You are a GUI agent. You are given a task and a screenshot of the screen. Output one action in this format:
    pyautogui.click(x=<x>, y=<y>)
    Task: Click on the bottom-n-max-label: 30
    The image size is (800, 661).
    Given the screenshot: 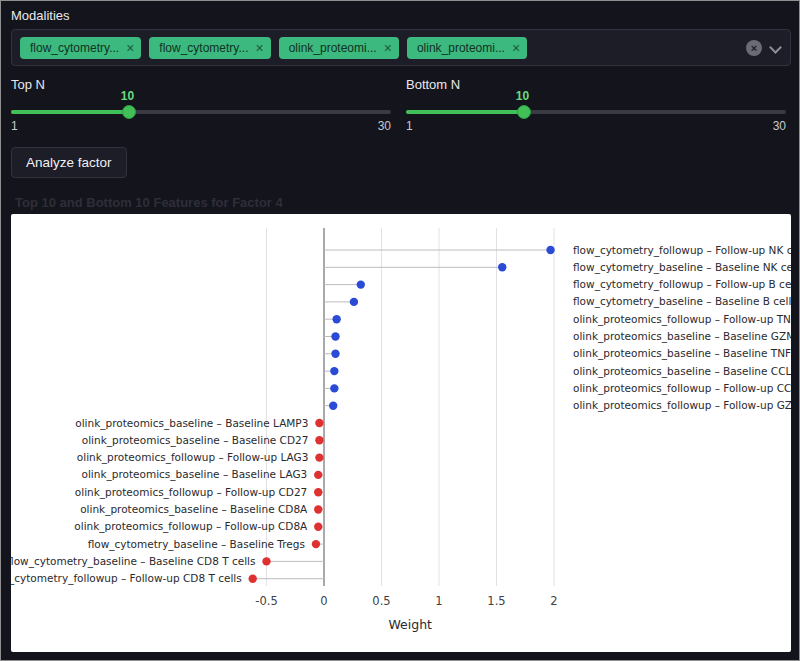 What is the action you would take?
    pyautogui.click(x=780, y=126)
    